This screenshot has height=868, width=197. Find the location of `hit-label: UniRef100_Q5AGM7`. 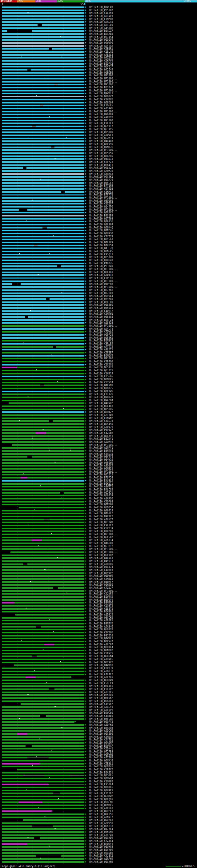

hit-label: UniRef100_Q5AGM7 is located at coordinates (101, 743).